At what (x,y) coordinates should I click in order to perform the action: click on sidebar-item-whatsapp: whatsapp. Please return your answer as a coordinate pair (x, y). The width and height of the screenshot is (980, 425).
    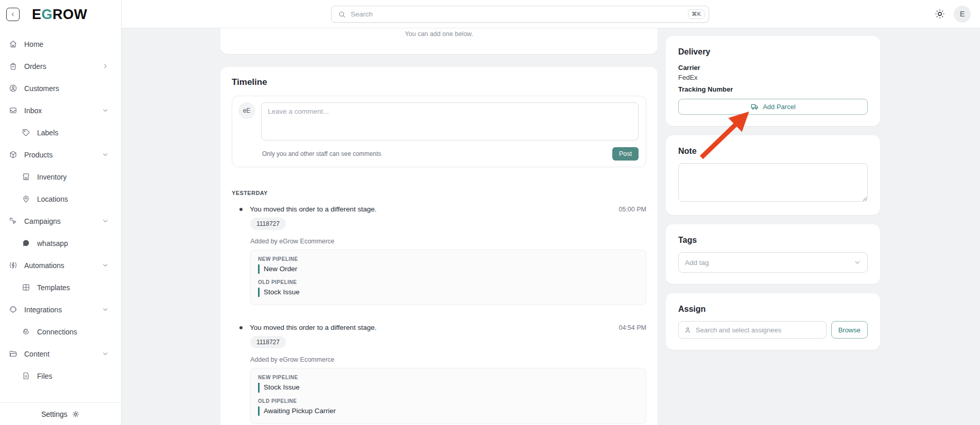
    Looking at the image, I should click on (61, 243).